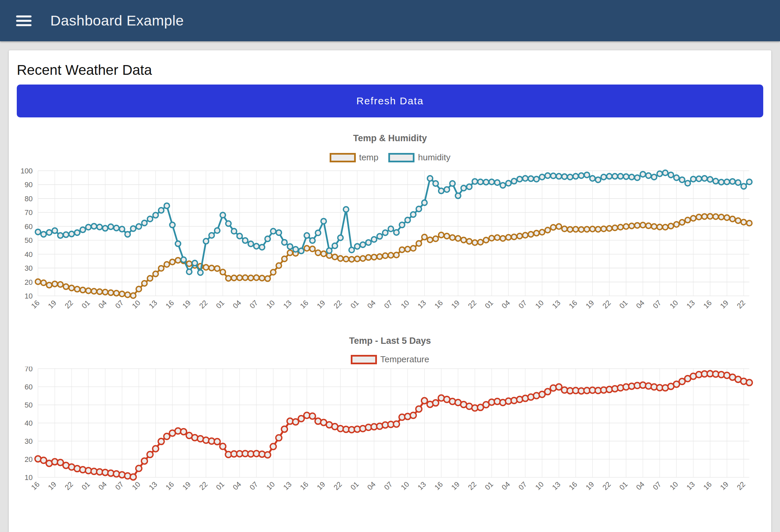 This screenshot has width=780, height=532. What do you see at coordinates (390, 341) in the screenshot?
I see `chart2-title: Temp - Last 5 Days` at bounding box center [390, 341].